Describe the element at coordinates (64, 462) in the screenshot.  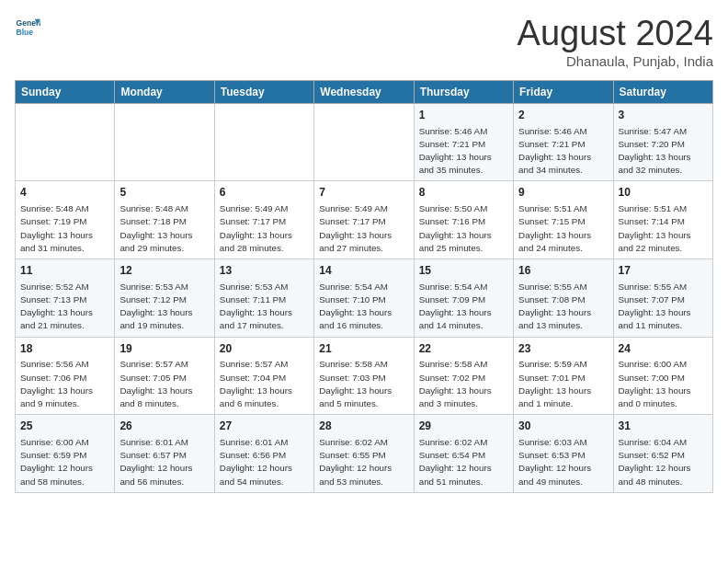
I see `day-detail: Sunrise: 6:00 AM Sunset: 6:59 PM Dayligh…` at that location.